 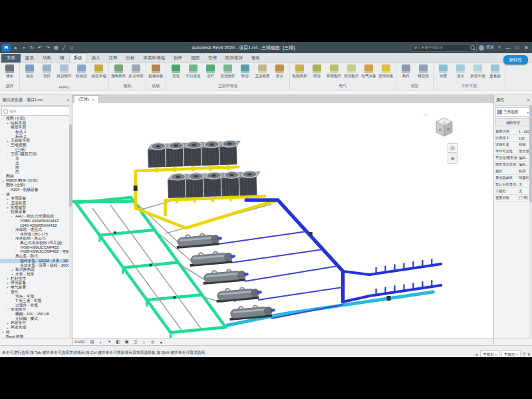 I want to click on ribbon-panel-label: 模型, so click(x=415, y=86).